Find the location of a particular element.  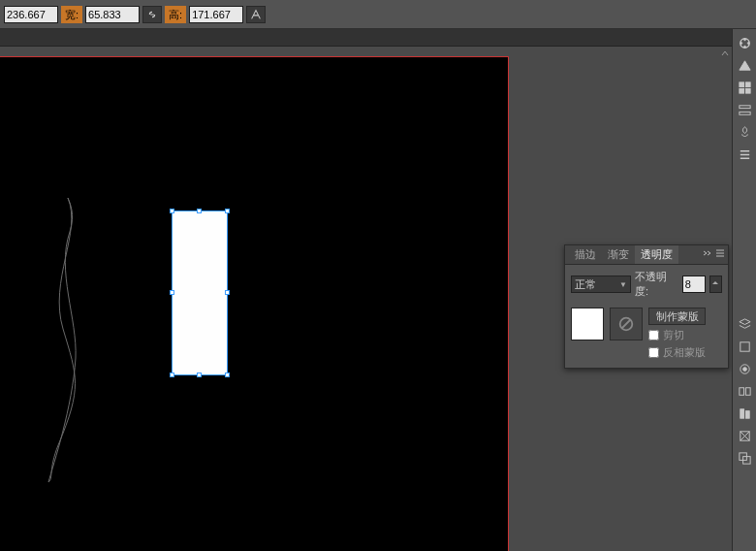

stroke-panel-icon is located at coordinates (744, 155).